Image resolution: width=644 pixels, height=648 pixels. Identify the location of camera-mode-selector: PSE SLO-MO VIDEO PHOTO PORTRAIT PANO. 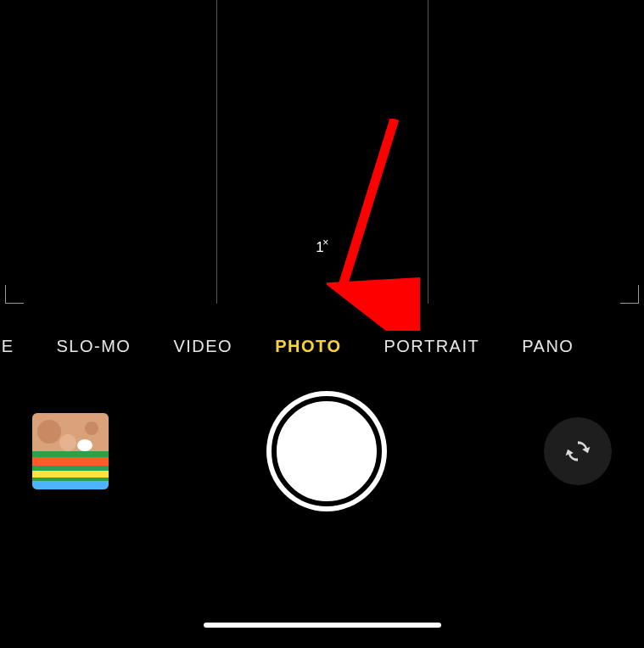
(322, 346).